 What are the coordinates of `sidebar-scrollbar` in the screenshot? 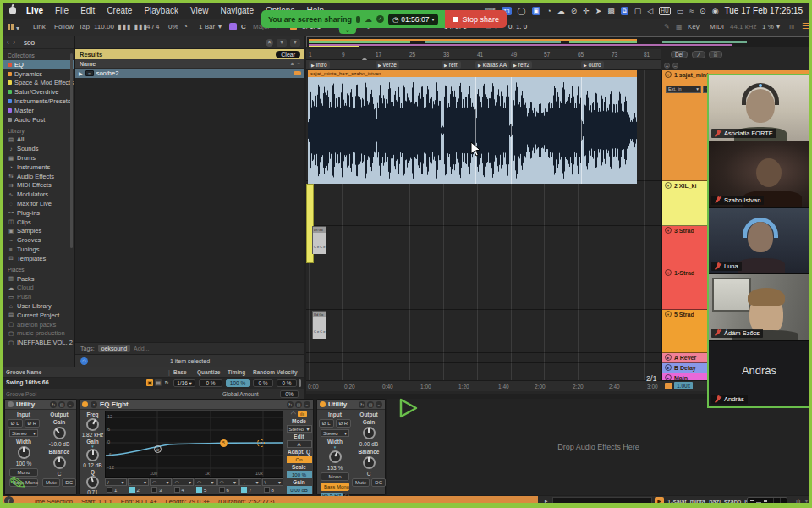 It's located at (71, 151).